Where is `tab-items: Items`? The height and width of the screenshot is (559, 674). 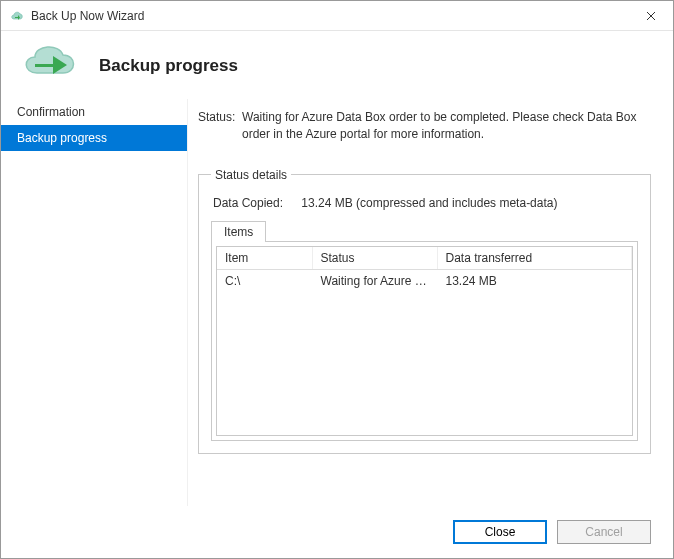 tab-items: Items is located at coordinates (238, 232).